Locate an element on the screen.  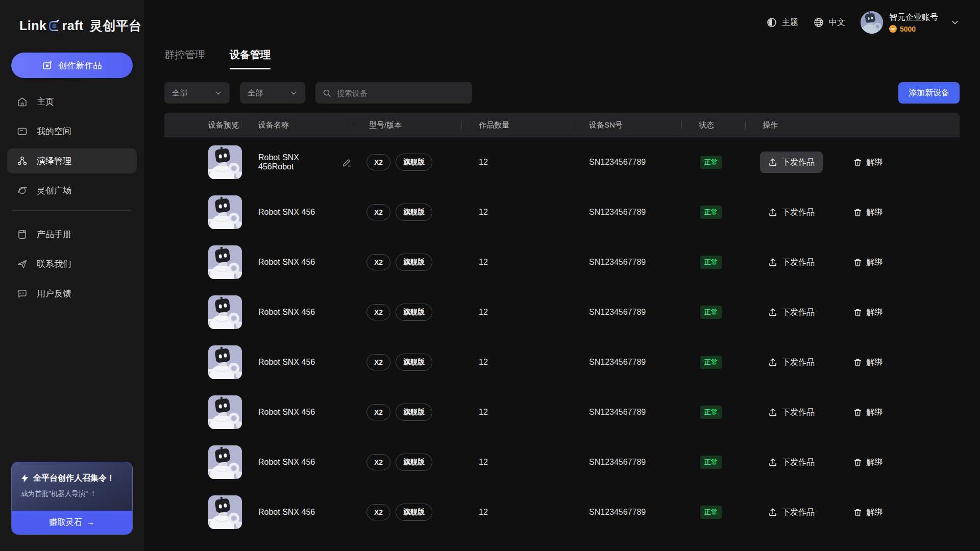
language-switcher: 中文 is located at coordinates (829, 22).